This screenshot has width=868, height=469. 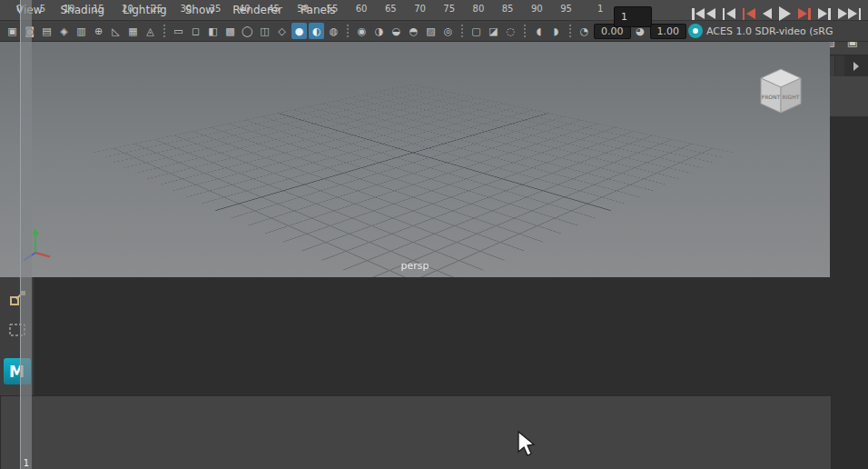 What do you see at coordinates (64, 31) in the screenshot?
I see `camera-bookmark-icon: ◈` at bounding box center [64, 31].